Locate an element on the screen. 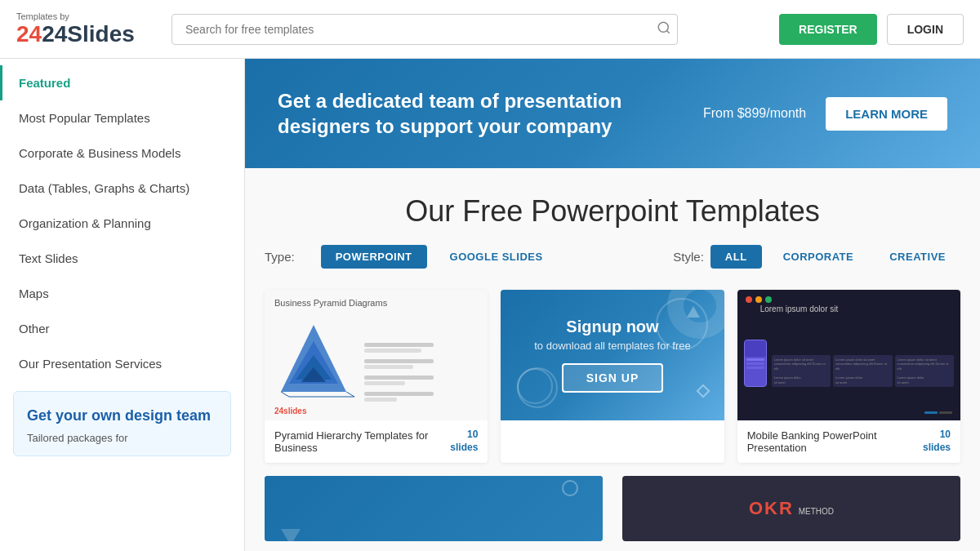 Image resolution: width=980 pixels, height=551 pixels. card-title-mobile: Mobile Banking PowerPoint Presentation is located at coordinates (835, 442).